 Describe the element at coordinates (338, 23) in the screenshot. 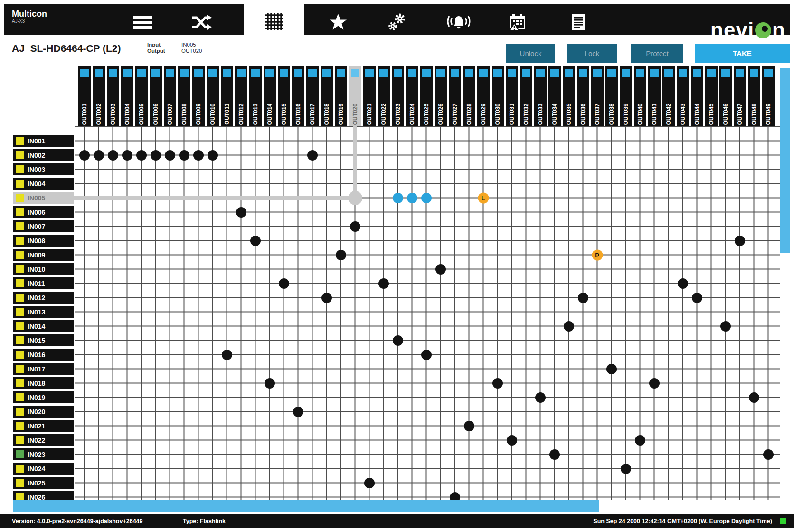

I see `tab-favorites` at that location.